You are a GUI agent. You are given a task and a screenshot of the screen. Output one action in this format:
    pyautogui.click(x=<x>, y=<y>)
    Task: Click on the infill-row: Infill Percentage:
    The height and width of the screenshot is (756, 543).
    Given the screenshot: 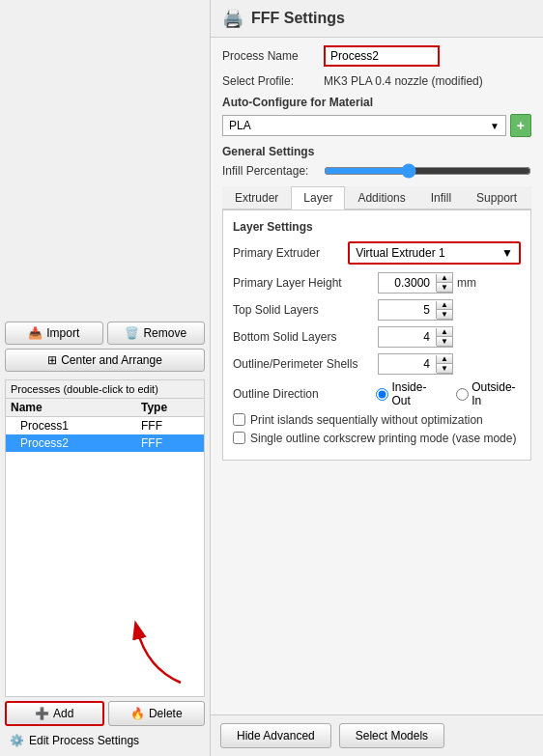 What is the action you would take?
    pyautogui.click(x=377, y=171)
    